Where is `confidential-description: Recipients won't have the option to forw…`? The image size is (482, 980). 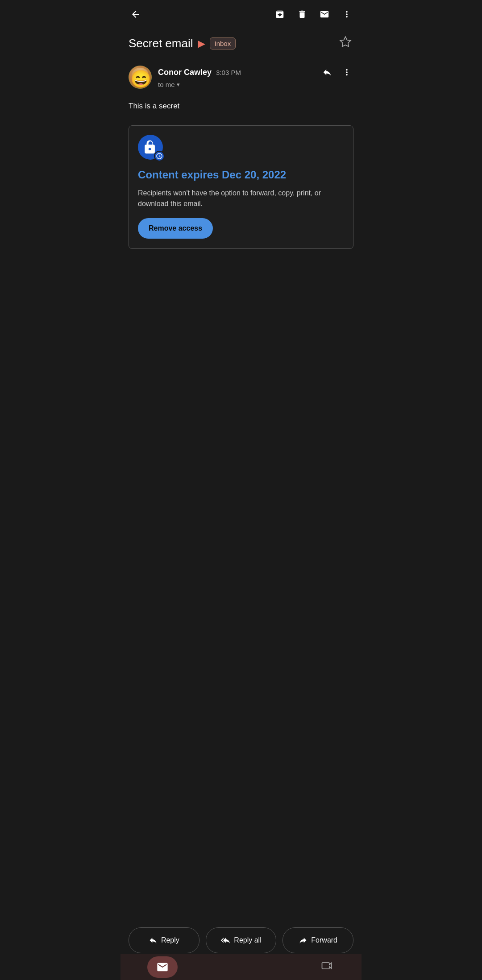
confidential-description: Recipients won't have the option to forw… is located at coordinates (241, 198).